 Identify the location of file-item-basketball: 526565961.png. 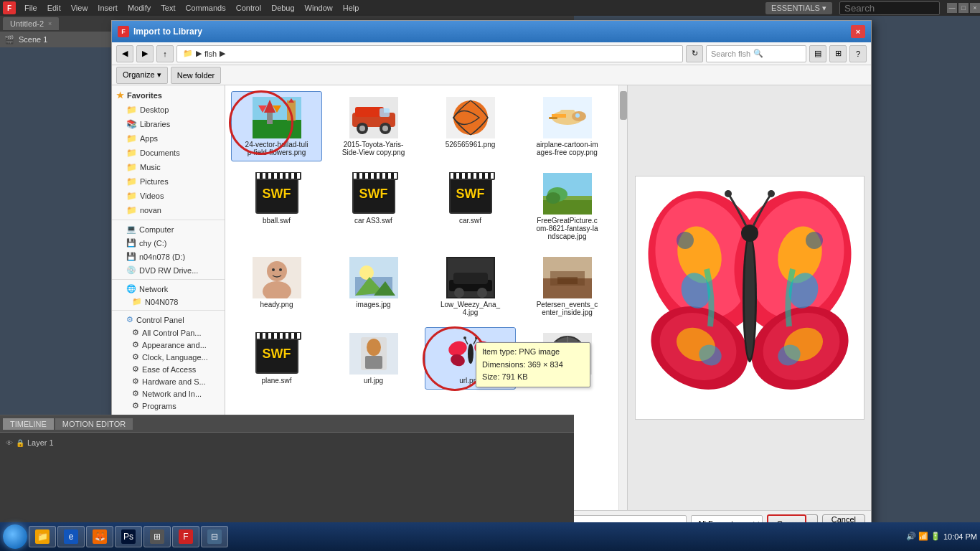
(471, 126).